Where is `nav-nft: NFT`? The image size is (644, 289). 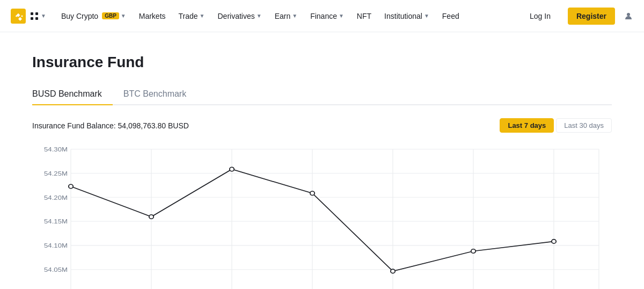 nav-nft: NFT is located at coordinates (364, 16).